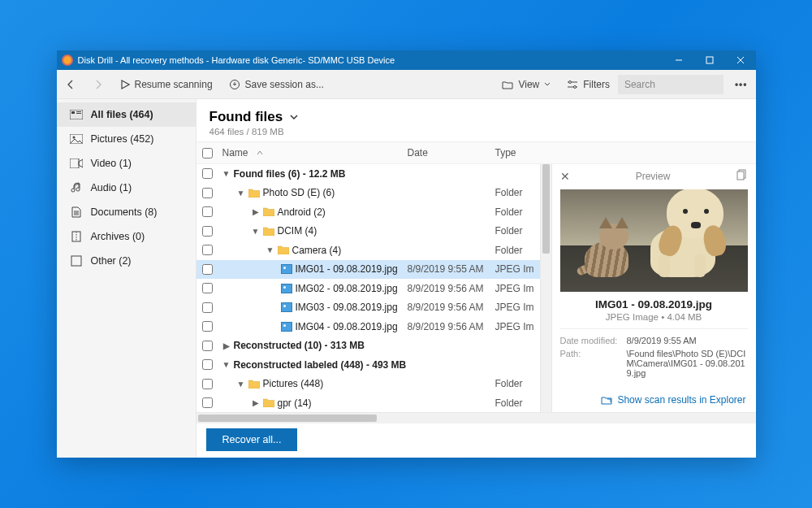  Describe the element at coordinates (208, 153) in the screenshot. I see `select-all-checkbox` at that location.